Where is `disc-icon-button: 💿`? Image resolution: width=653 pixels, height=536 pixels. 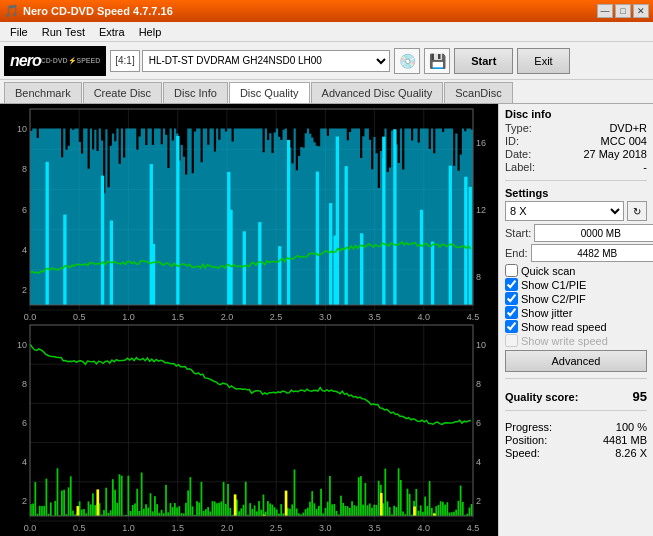
disc-icon-button: 💿 is located at coordinates (407, 61).